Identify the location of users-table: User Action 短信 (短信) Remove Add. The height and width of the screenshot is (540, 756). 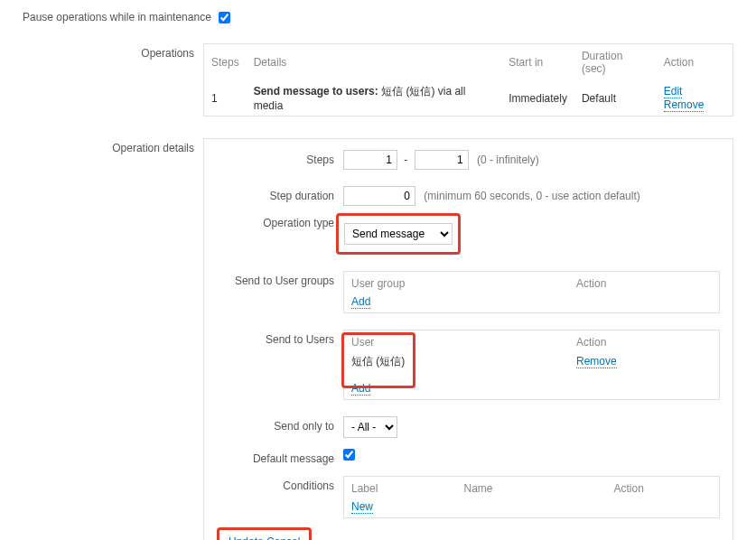
(531, 365).